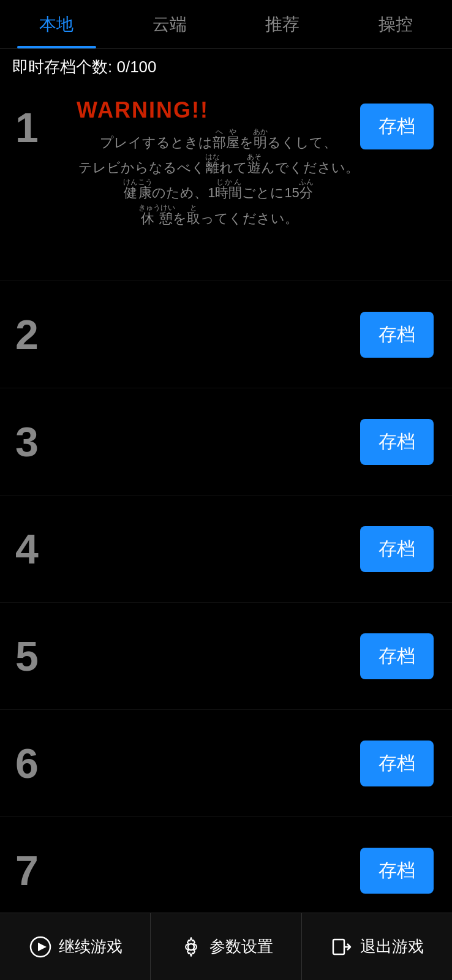 Image resolution: width=452 pixels, height=980 pixels. What do you see at coordinates (342, 947) in the screenshot?
I see `exit-icon` at bounding box center [342, 947].